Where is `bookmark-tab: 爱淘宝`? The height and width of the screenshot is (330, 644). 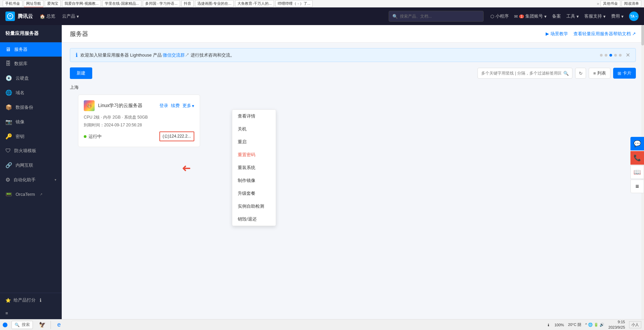 bookmark-tab: 爱淘宝 is located at coordinates (53, 3).